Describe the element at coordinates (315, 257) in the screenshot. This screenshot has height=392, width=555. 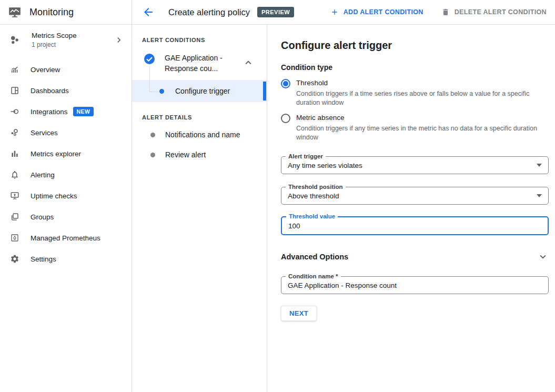
I see `advanced-options-label: Advanced Options` at that location.